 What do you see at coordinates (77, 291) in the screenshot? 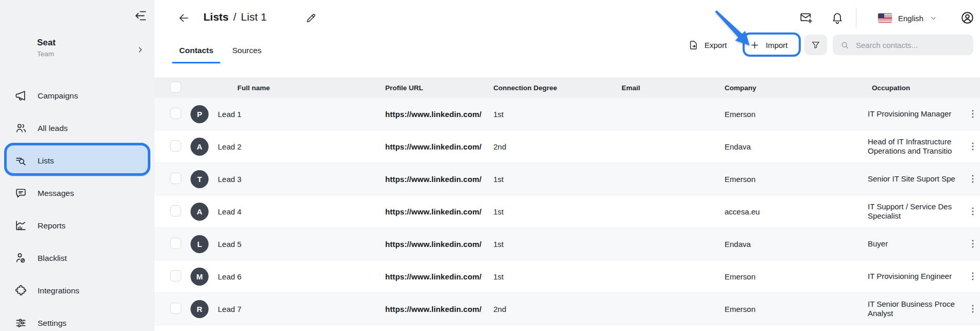
I see `sidebar-item-integrations: Integrations` at bounding box center [77, 291].